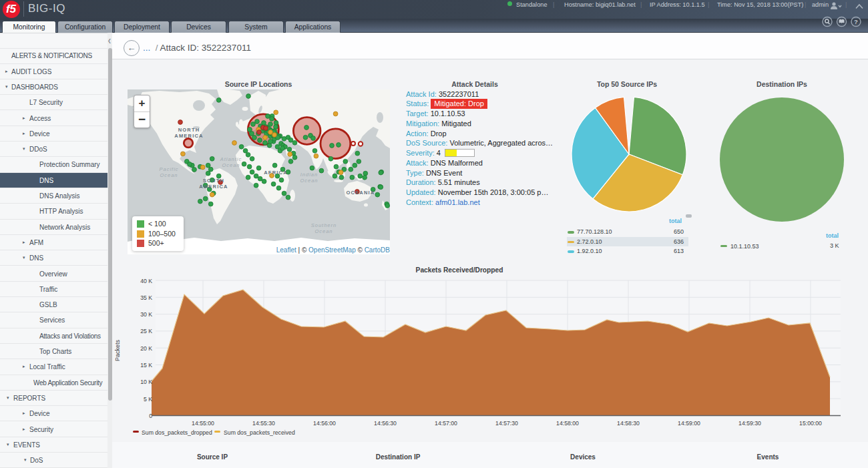 Image resolution: width=868 pixels, height=468 pixels. What do you see at coordinates (811, 423) in the screenshot?
I see `svg-text: 15:00:00` at bounding box center [811, 423].